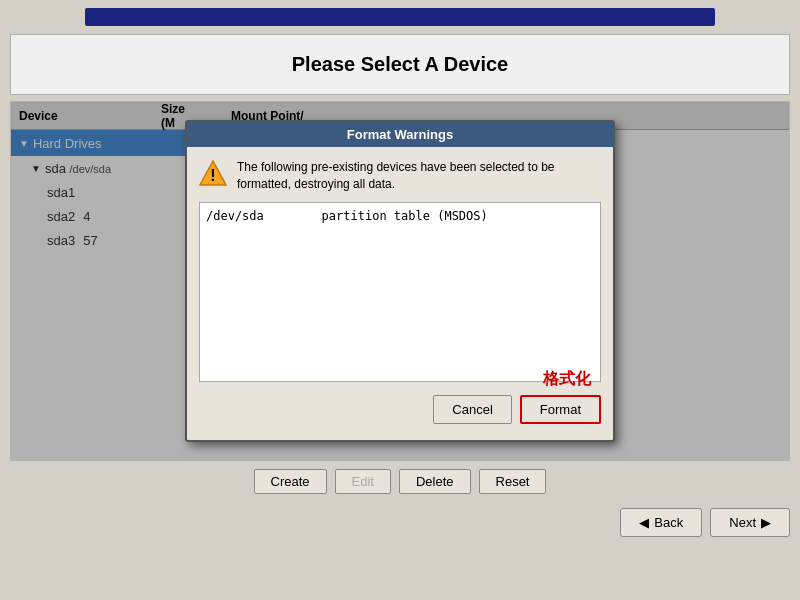  Describe the element at coordinates (513, 482) in the screenshot. I see `reset-button: Reset` at that location.